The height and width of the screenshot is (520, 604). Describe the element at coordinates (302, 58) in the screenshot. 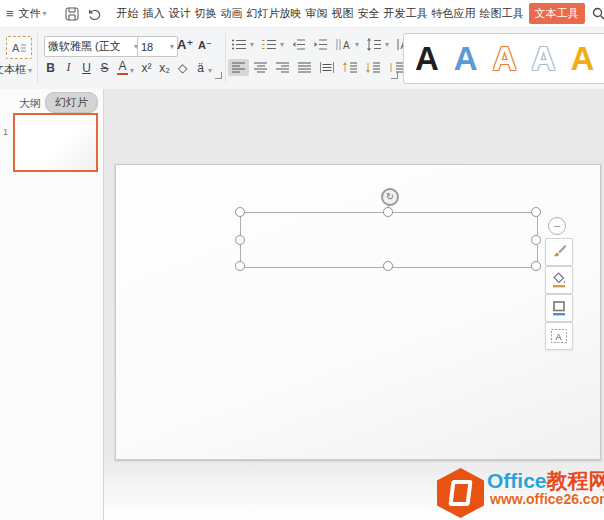

I see `text-tools-ribbon: A 文本框▾ 微软雅黑 (正文 ▾ 18 ▾ A⁺ A⁻ B I U S A ▾…` at that location.